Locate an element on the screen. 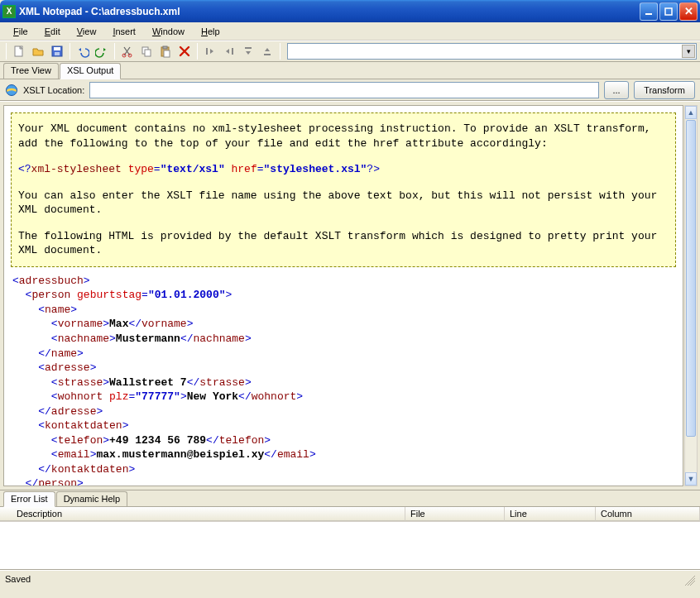 Image resolution: width=700 pixels, height=598 pixels. notice-paragraph: You can also enter the XSLT file name us… is located at coordinates (343, 203).